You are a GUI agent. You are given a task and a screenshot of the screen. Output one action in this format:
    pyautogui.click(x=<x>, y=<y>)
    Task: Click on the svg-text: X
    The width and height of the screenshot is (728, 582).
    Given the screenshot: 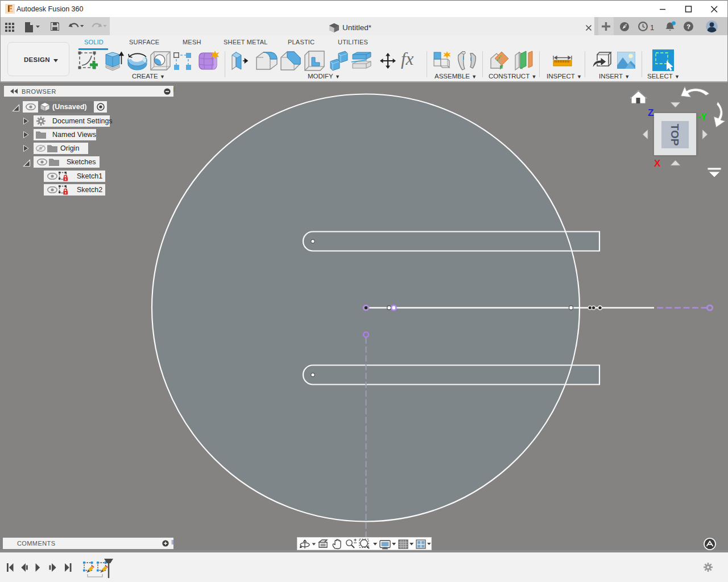 What is the action you would take?
    pyautogui.click(x=657, y=164)
    